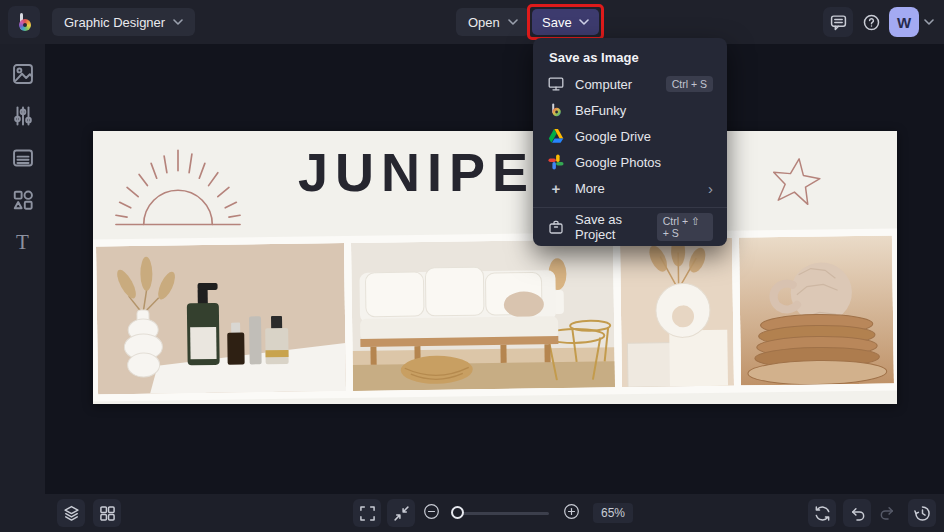  Describe the element at coordinates (22, 242) in the screenshot. I see `text-icon: T` at that location.